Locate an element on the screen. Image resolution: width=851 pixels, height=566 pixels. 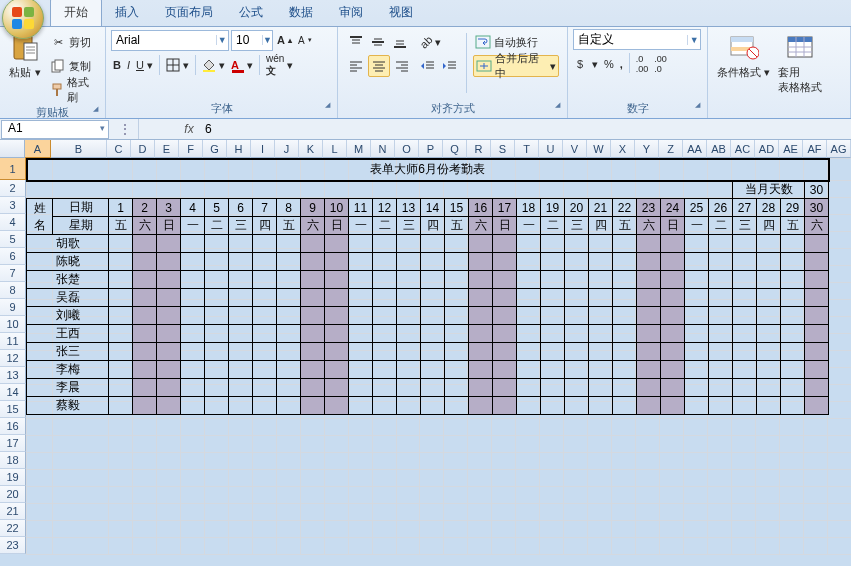
cut-button: ✂剪切 is located at coordinates (72, 42).